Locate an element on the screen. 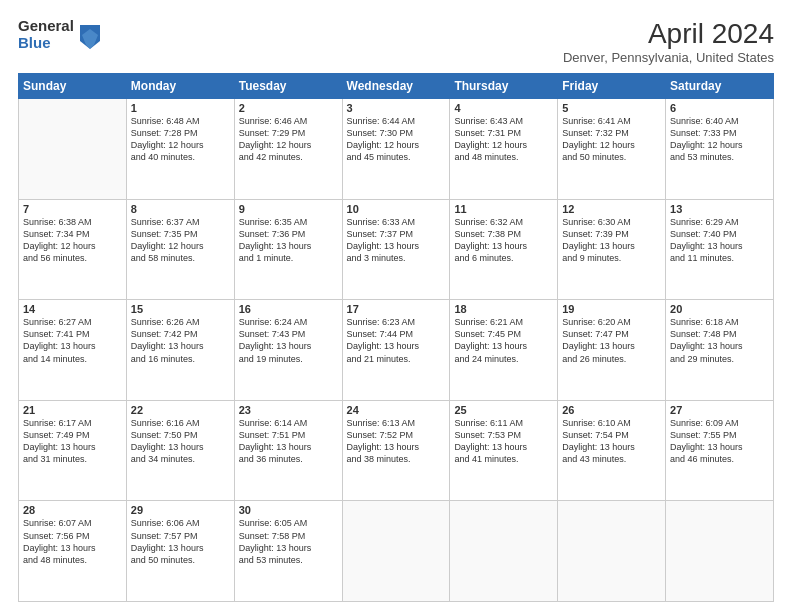  day-number: 24 is located at coordinates (396, 410).